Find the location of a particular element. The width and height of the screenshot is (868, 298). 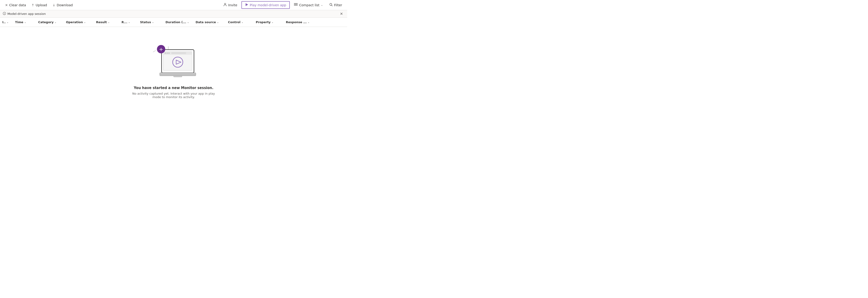

col-duration-chevron-icon: ⌄ is located at coordinates (188, 22).